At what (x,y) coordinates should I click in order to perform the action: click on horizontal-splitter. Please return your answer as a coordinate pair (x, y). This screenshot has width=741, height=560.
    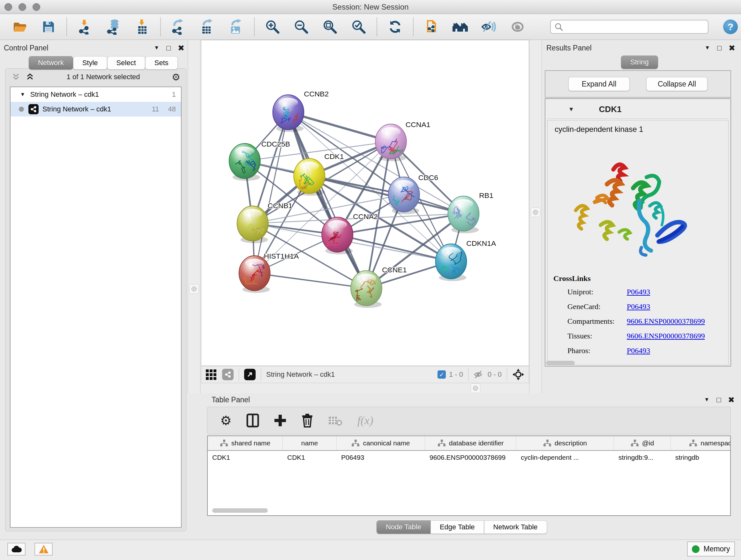
    Looking at the image, I should click on (365, 388).